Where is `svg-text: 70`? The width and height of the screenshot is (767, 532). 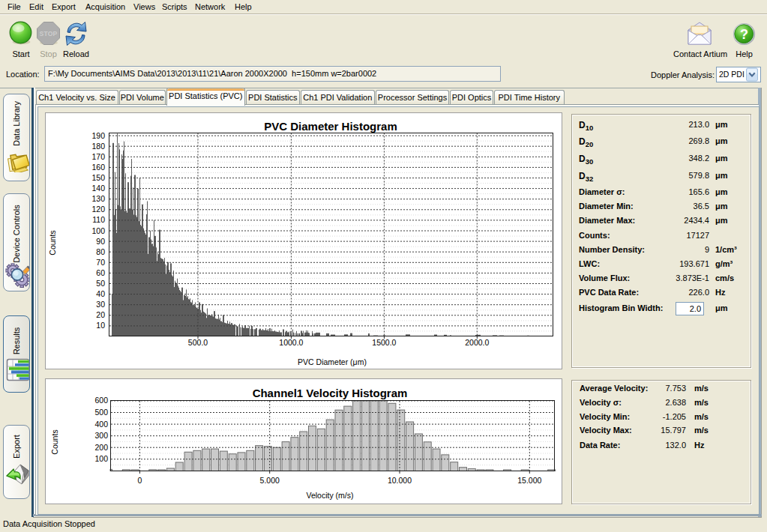 svg-text: 70 is located at coordinates (100, 262).